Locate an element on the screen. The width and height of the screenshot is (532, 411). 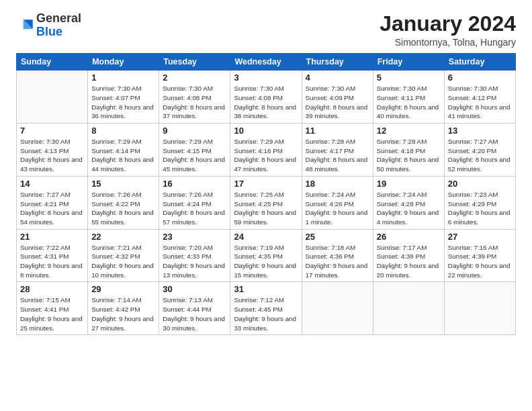
col-sunday: Sunday is located at coordinates (52, 62).